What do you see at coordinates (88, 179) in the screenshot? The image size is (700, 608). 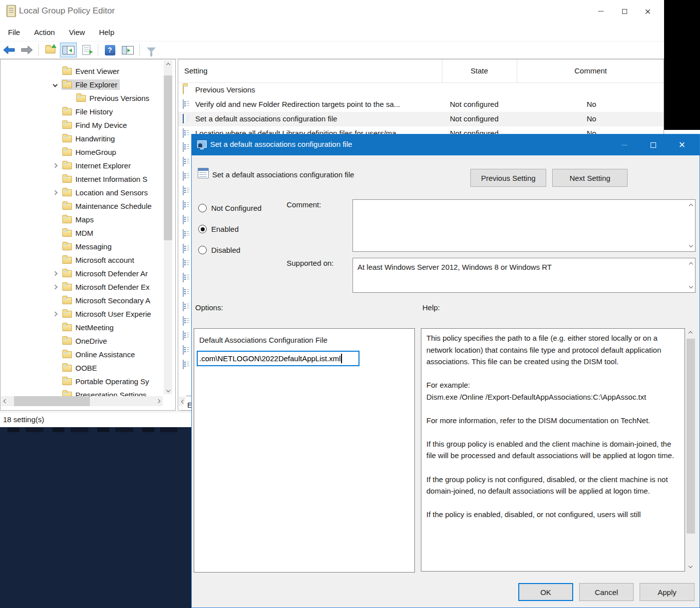 I see `tree-item-internet-information-s: Internet Information S` at bounding box center [88, 179].